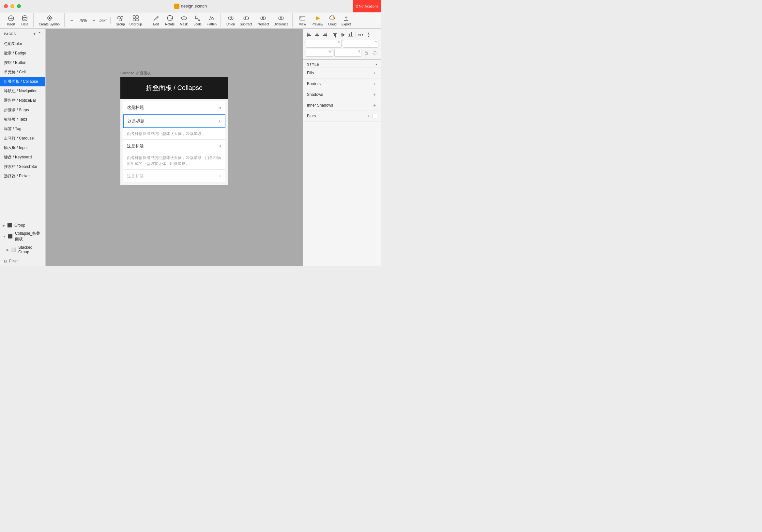 This screenshot has height=532, width=762. What do you see at coordinates (342, 44) in the screenshot?
I see `coord-row: X Y` at bounding box center [342, 44].